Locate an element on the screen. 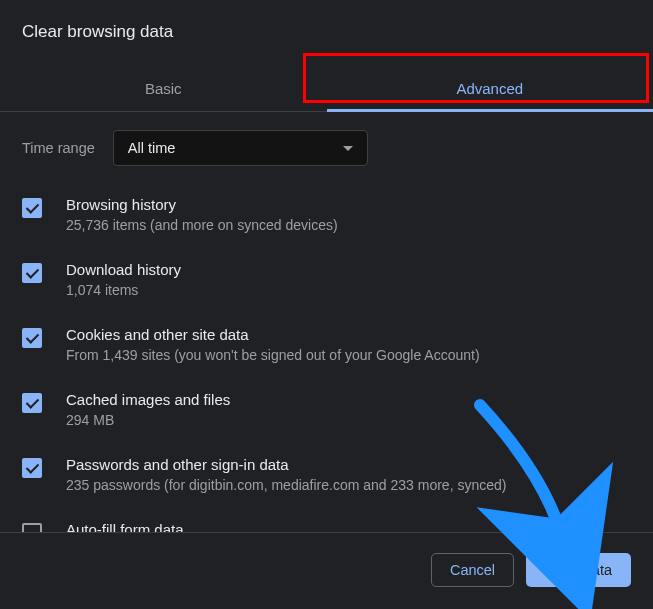  item-desc: 1,074 items is located at coordinates (124, 290).